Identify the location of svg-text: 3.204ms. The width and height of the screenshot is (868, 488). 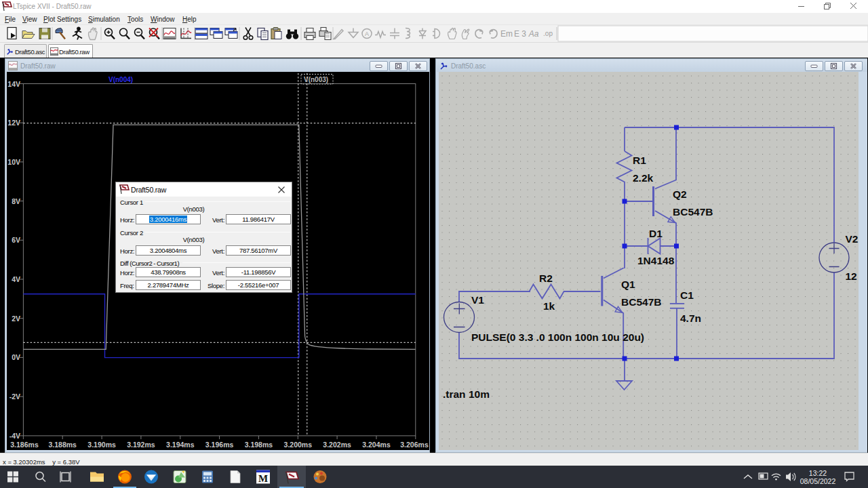
(376, 445).